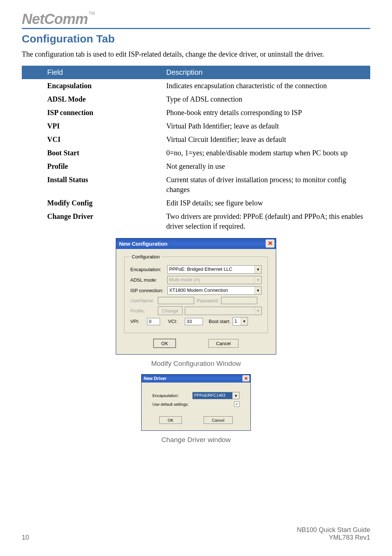  I want to click on profile-select: ▼, so click(223, 311).